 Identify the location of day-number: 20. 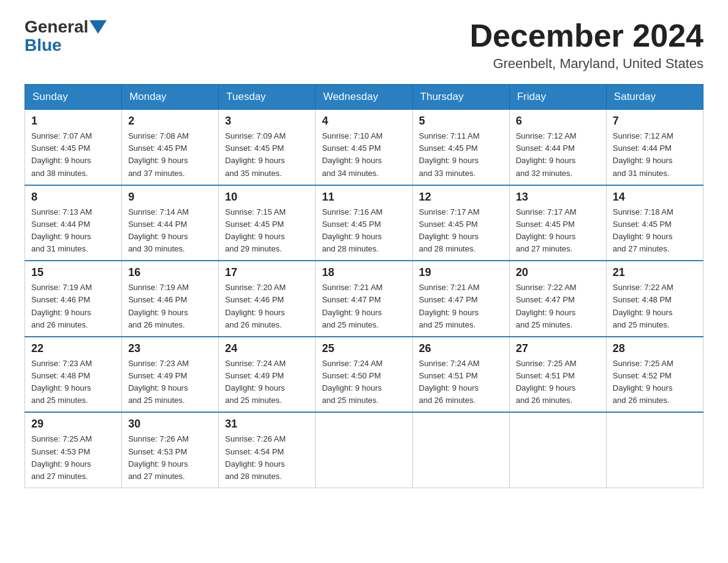
(558, 272).